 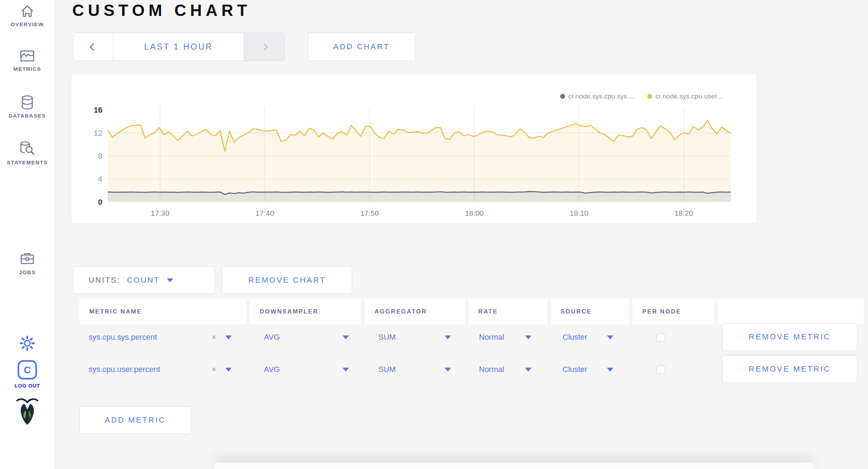 I want to click on svg-text: 17:40, so click(x=265, y=213).